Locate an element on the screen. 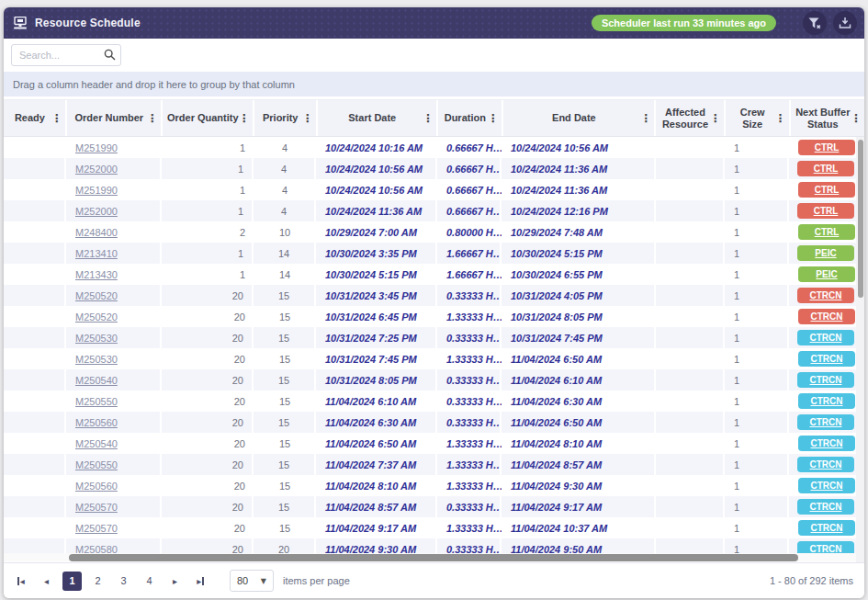 The width and height of the screenshot is (868, 600). pager-last-button: ▸ is located at coordinates (200, 581).